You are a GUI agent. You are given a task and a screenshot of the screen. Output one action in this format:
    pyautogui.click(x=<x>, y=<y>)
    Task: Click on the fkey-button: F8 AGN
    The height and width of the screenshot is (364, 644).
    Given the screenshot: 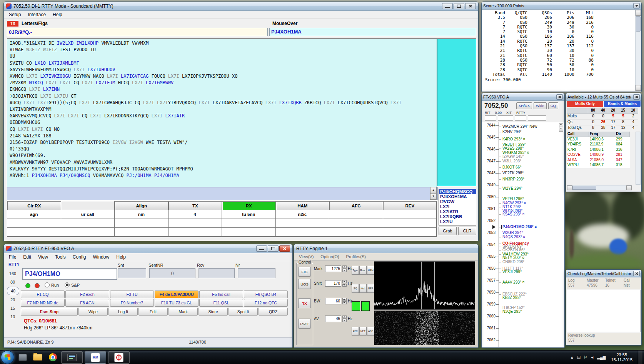 What is the action you would take?
    pyautogui.click(x=87, y=303)
    